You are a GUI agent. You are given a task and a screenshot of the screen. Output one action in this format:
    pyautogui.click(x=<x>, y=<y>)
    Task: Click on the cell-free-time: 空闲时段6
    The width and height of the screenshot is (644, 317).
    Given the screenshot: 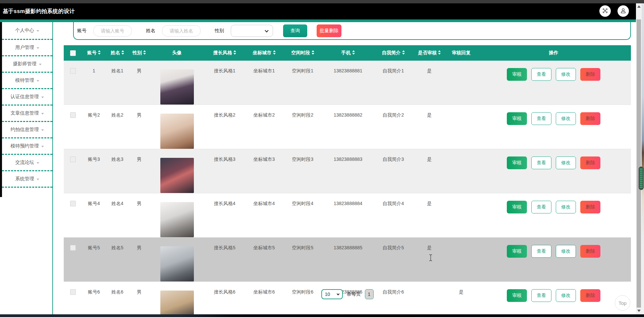 What is the action you would take?
    pyautogui.click(x=303, y=300)
    